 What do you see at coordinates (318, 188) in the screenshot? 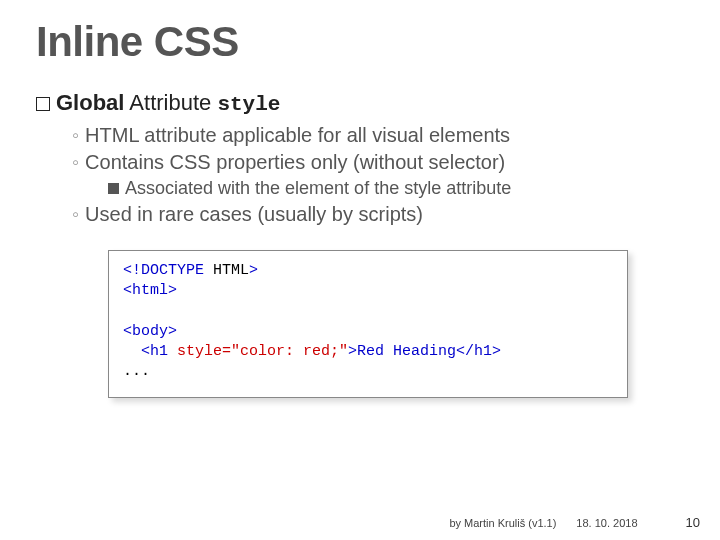
I see `subsub1-text: Associated with the element of the style…` at bounding box center [318, 188].